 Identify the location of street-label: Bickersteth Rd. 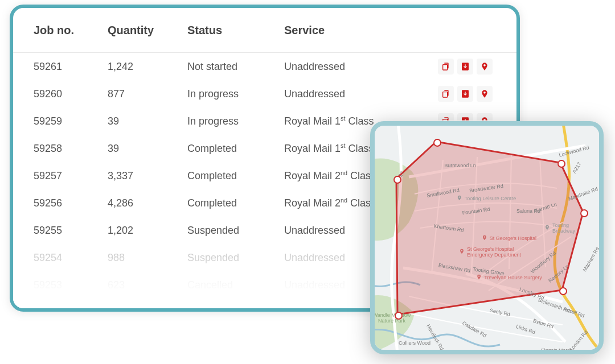
(554, 305).